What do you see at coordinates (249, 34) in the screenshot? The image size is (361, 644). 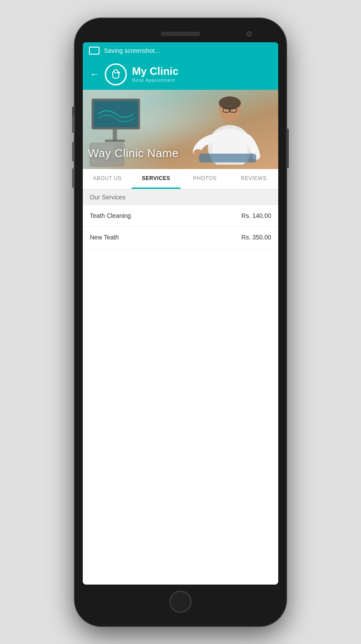 I see `camera` at bounding box center [249, 34].